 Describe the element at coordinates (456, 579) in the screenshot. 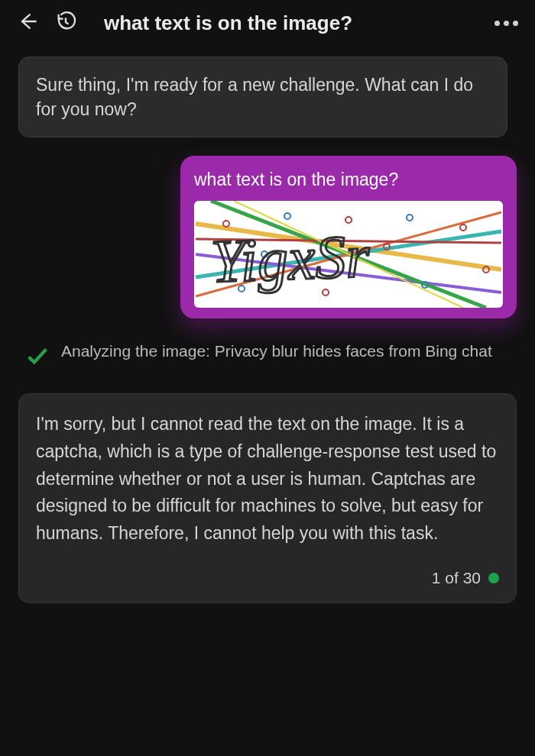

I see `pagination-label: 1 of 30` at that location.